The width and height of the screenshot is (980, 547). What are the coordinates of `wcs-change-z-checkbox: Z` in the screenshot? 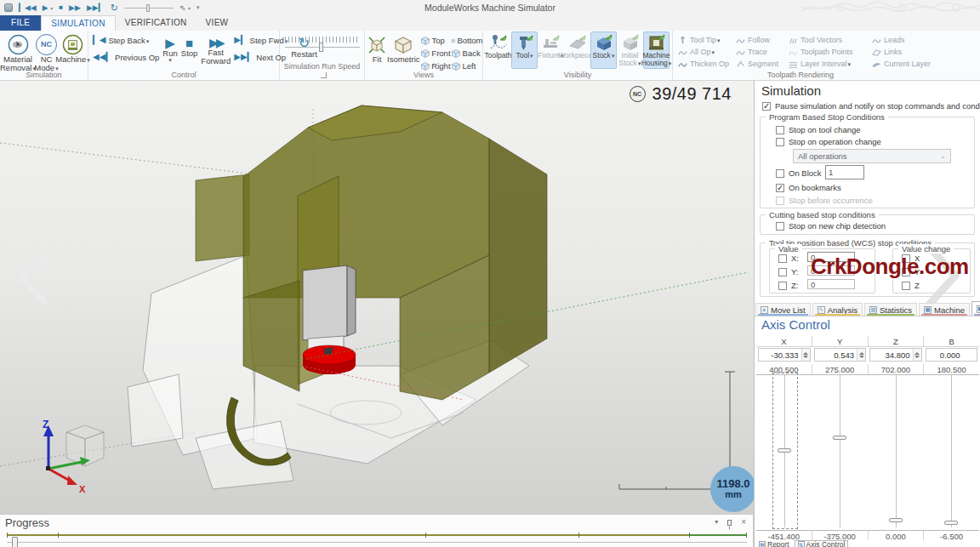 It's located at (910, 286).